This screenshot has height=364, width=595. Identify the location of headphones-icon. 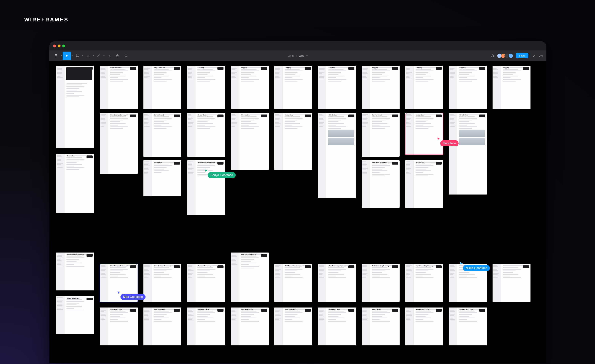
(492, 56).